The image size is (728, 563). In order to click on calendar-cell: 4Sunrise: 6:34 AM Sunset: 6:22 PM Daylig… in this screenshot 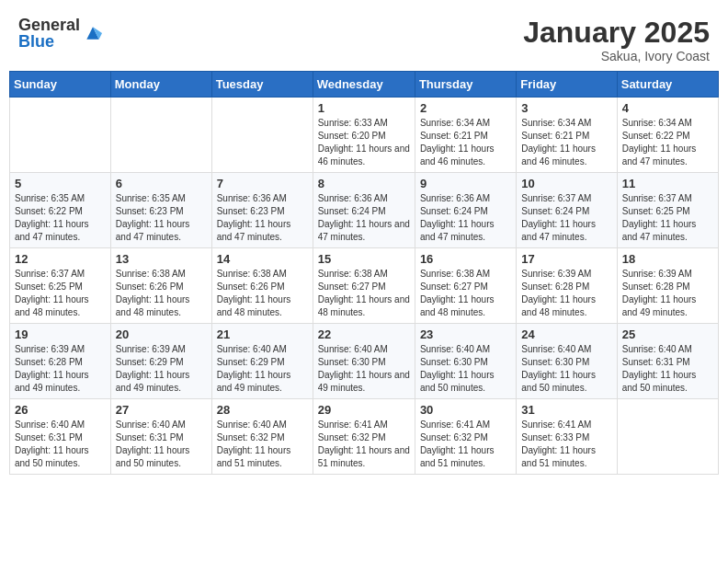, I will do `click(667, 135)`.